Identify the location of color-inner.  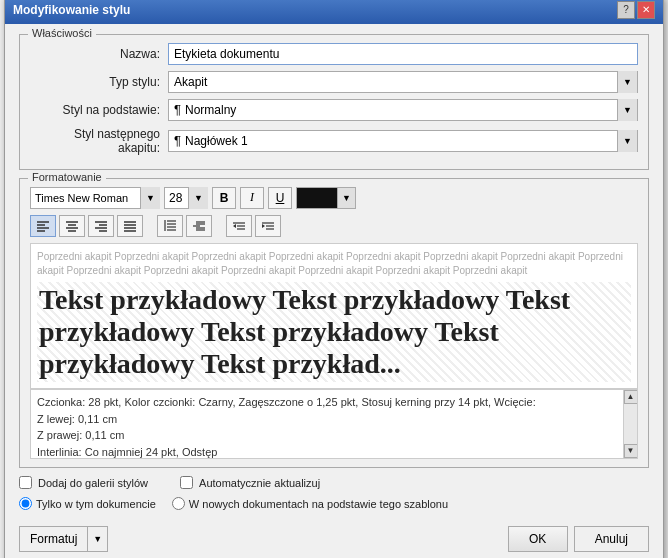
(317, 198).